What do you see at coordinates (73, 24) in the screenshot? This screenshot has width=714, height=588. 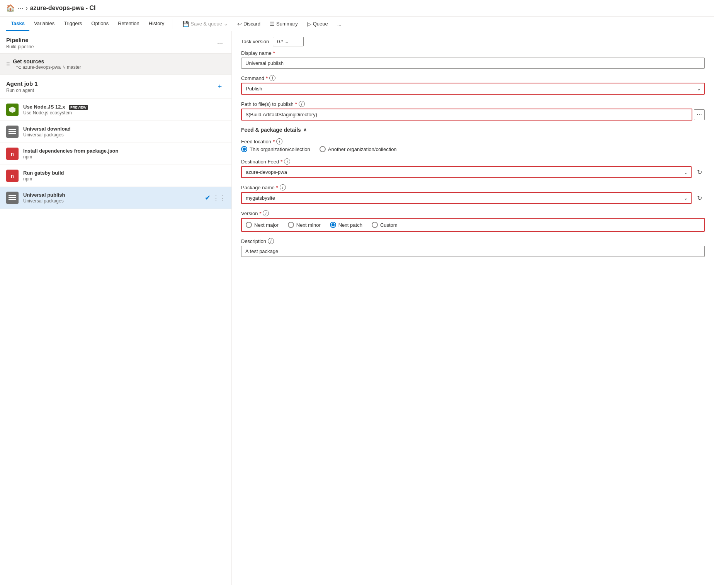 I see `tab-triggers: Triggers` at bounding box center [73, 24].